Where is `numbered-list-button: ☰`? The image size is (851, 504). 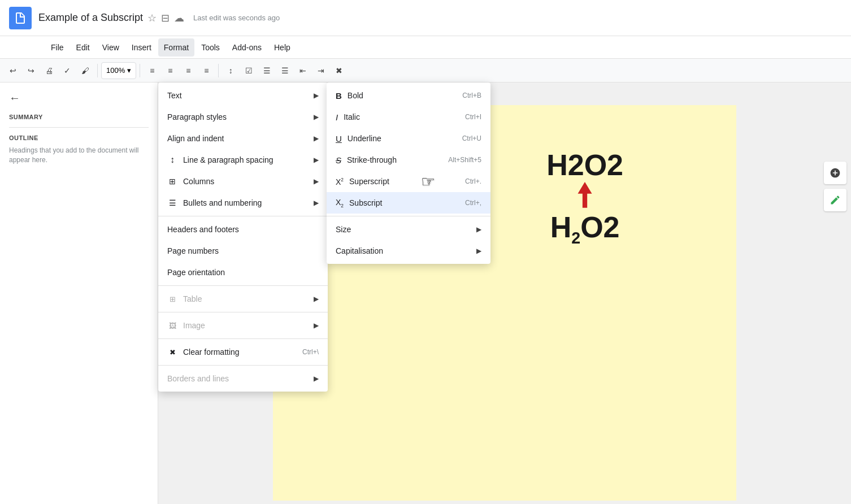
numbered-list-button: ☰ is located at coordinates (285, 71).